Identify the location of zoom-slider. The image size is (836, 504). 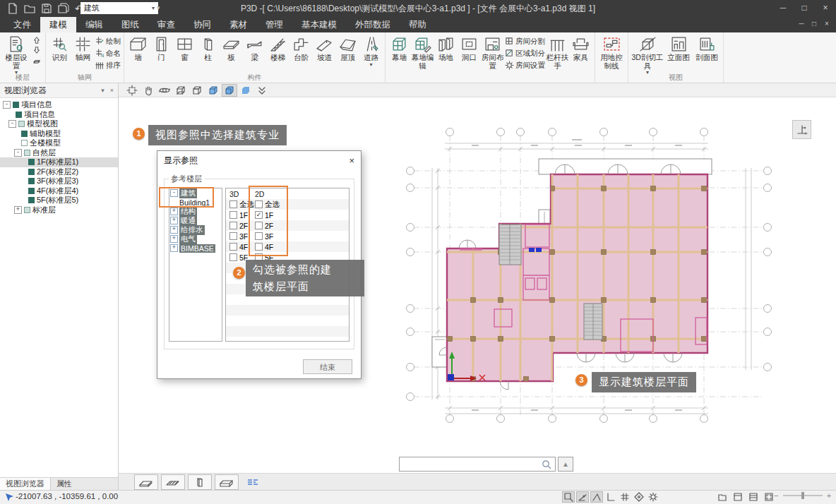
(803, 496).